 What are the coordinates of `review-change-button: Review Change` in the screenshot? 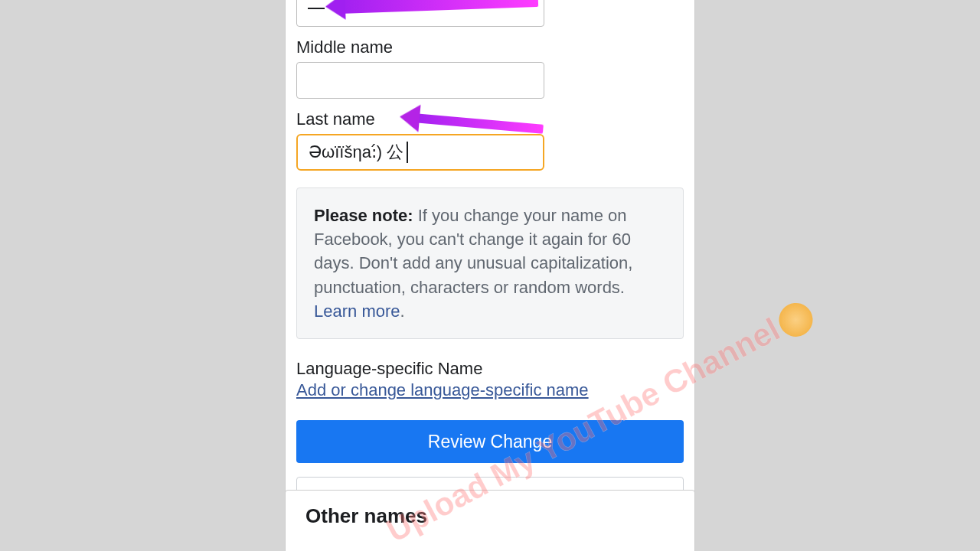 It's located at (490, 442).